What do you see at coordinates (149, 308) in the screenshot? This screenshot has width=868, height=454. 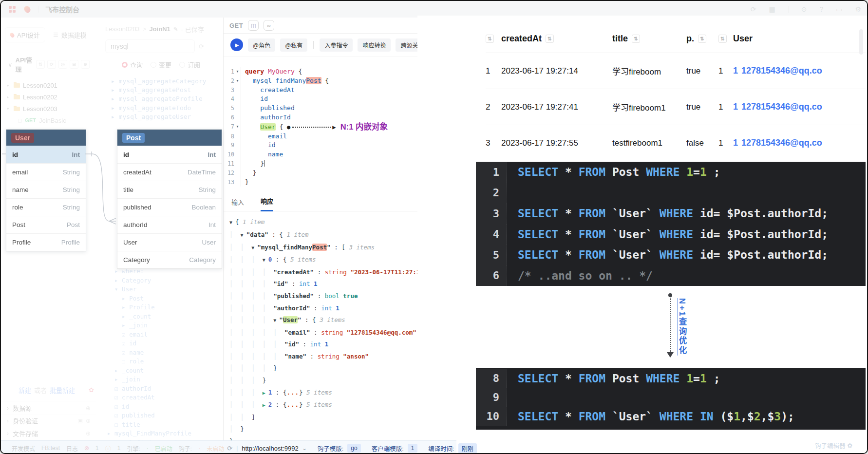 I see `field-tree-item: ▸ Profile` at bounding box center [149, 308].